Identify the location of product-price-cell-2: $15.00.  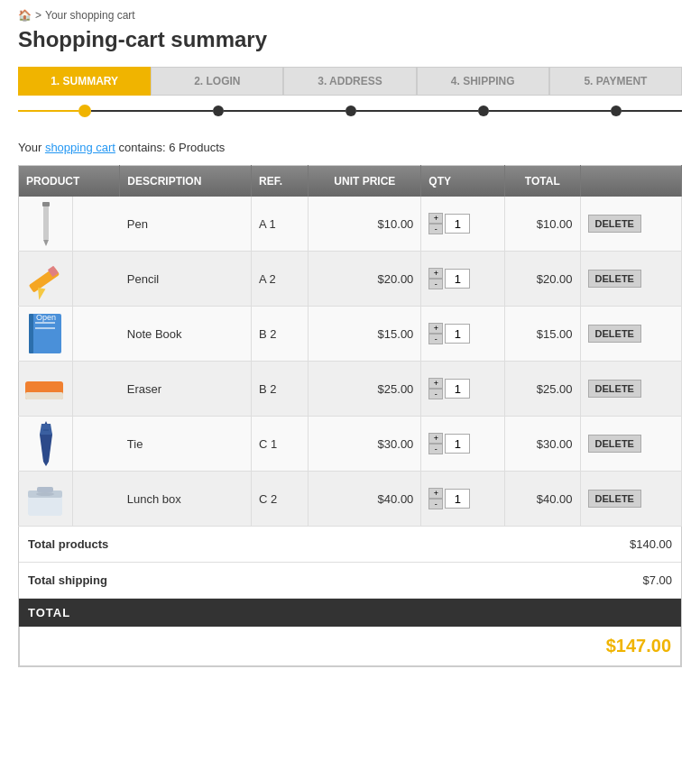
(364, 334).